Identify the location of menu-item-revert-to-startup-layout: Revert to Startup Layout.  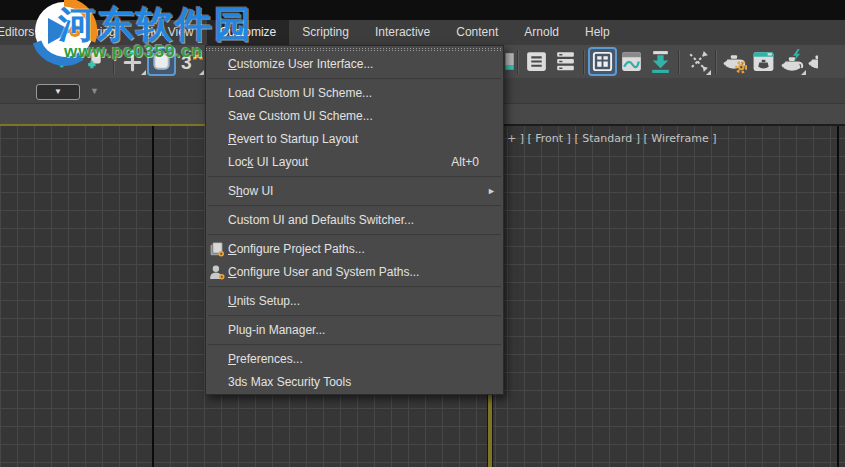
(354, 140).